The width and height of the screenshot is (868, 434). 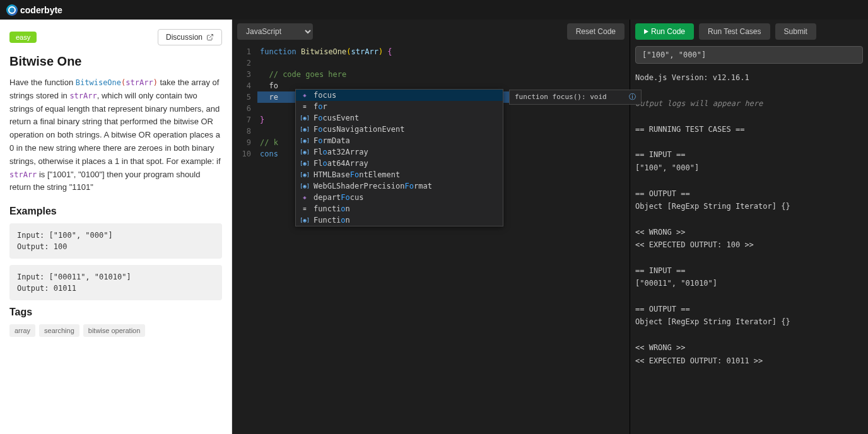 I want to click on app-header: coderbyte, so click(x=434, y=10).